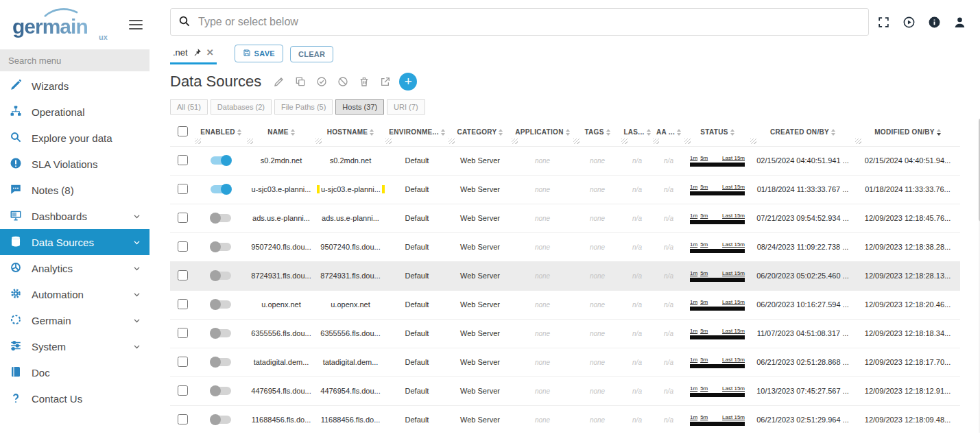 Image resolution: width=980 pixels, height=443 pixels. I want to click on ban-icon, so click(343, 82).